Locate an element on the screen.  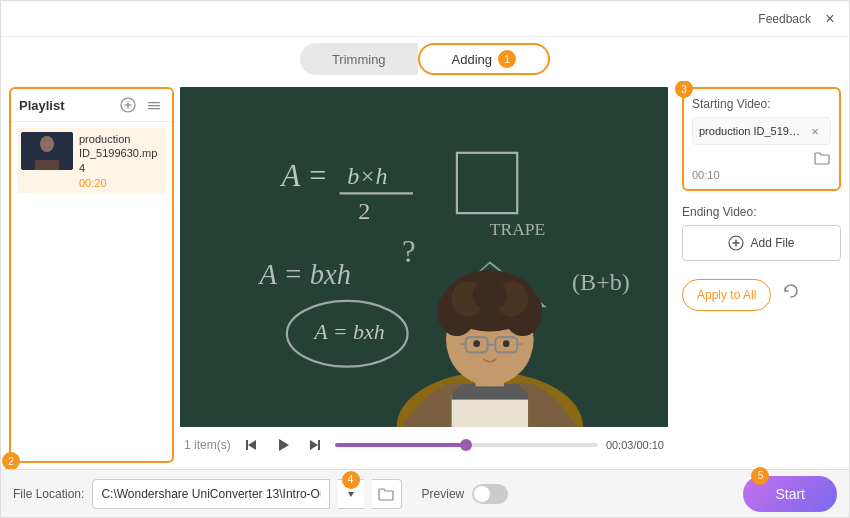
playlist-thumb is located at coordinates (47, 151).